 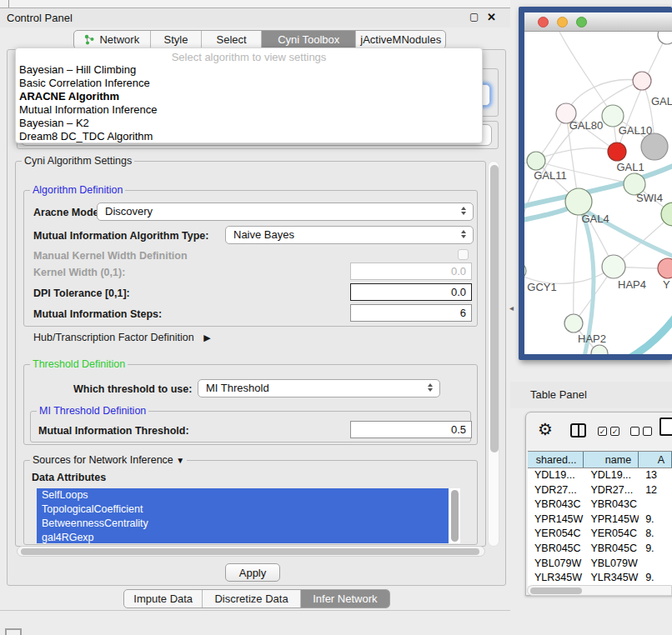 I want to click on table-cell, so click(x=655, y=564).